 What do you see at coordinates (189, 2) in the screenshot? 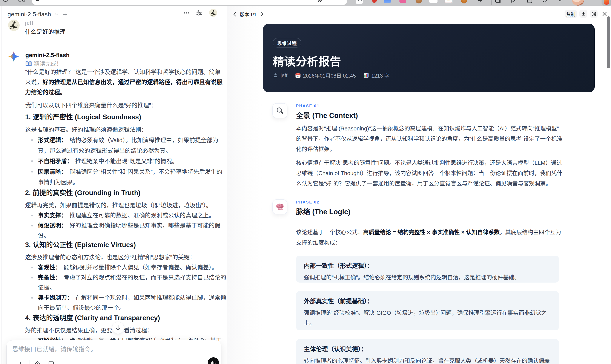
I see `browser-address-bar` at bounding box center [189, 2].